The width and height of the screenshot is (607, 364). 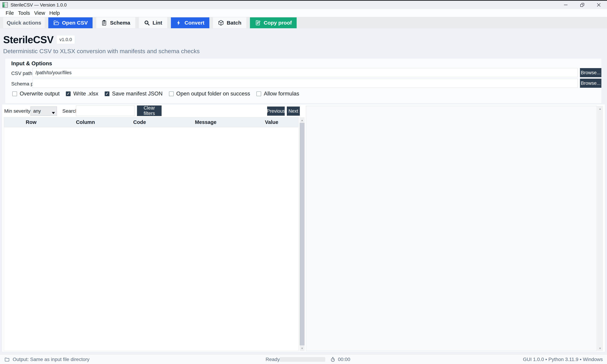 I want to click on minimize-icon, so click(x=566, y=5).